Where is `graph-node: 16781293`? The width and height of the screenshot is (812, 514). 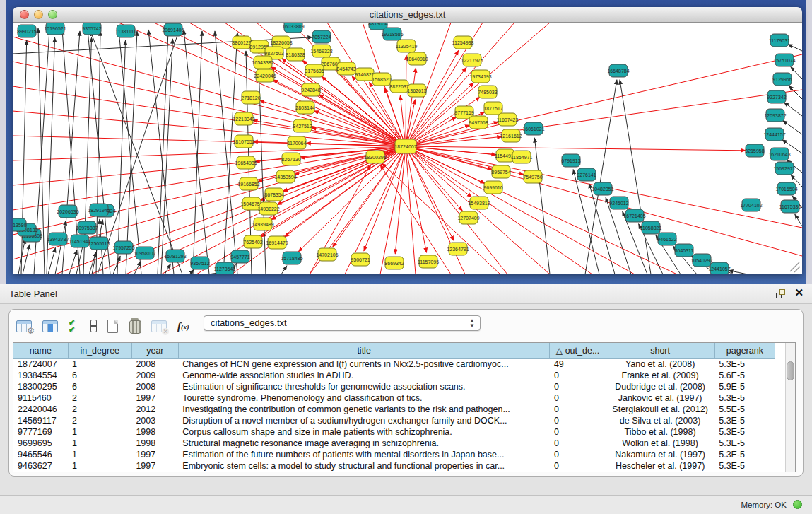 graph-node: 16781293 is located at coordinates (175, 256).